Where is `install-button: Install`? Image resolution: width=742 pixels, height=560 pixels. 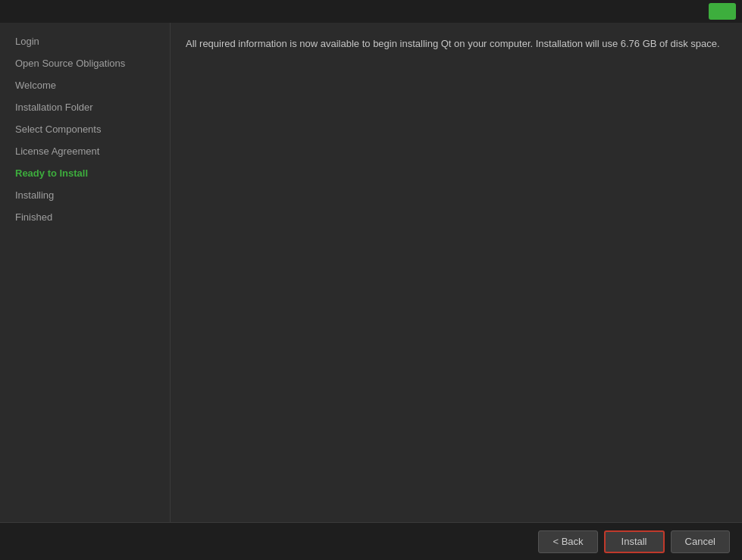 install-button: Install is located at coordinates (634, 542).